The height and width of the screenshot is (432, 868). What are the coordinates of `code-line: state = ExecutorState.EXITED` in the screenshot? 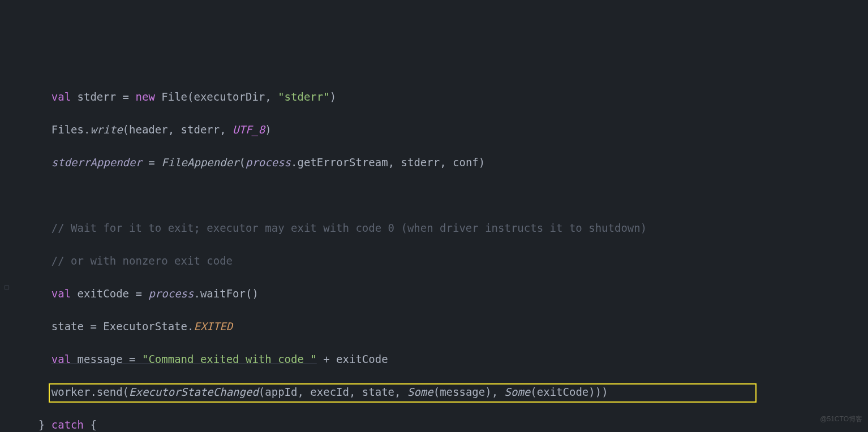 It's located at (447, 327).